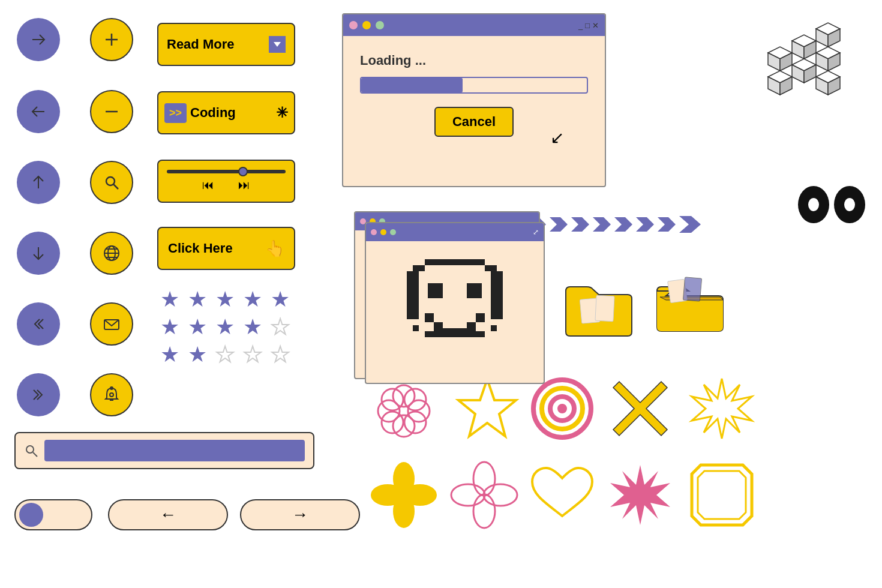 This screenshot has height=588, width=882. Describe the element at coordinates (164, 451) in the screenshot. I see `search-bar` at that location.